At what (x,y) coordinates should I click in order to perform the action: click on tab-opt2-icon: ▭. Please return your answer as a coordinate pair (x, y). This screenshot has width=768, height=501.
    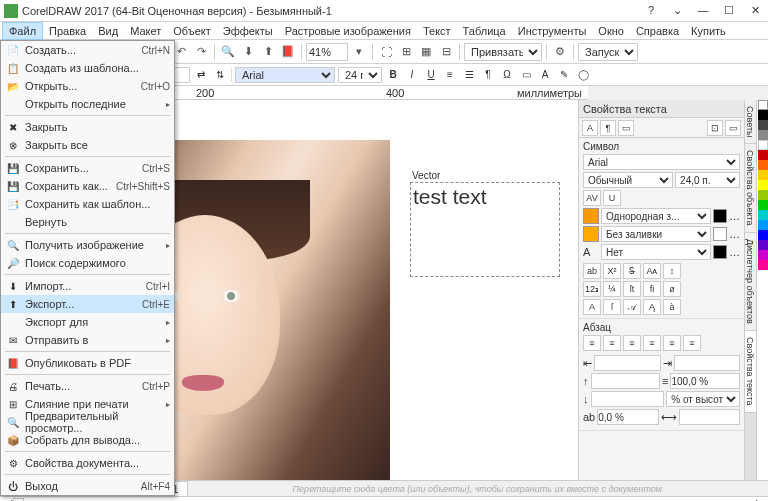
    Looking at the image, I should click on (733, 128).